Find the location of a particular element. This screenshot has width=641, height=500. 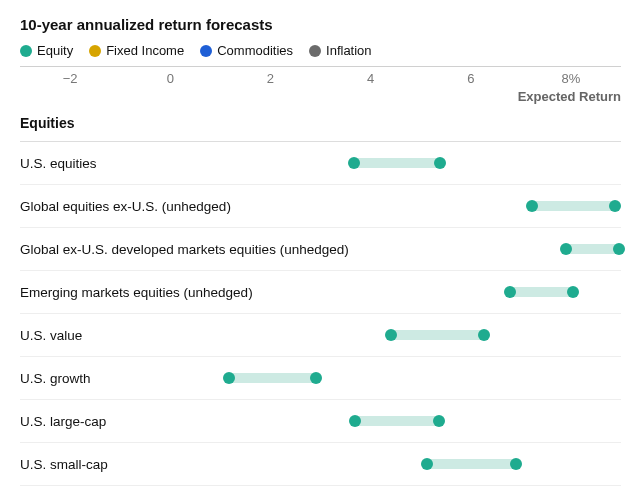

row-label: U.S. large-cap is located at coordinates (67, 422).